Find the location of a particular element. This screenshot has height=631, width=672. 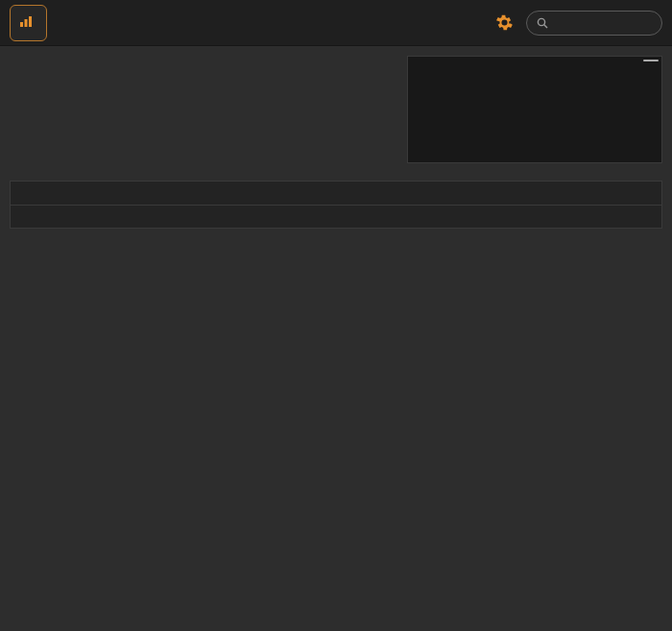

bb-toggle is located at coordinates (651, 61).